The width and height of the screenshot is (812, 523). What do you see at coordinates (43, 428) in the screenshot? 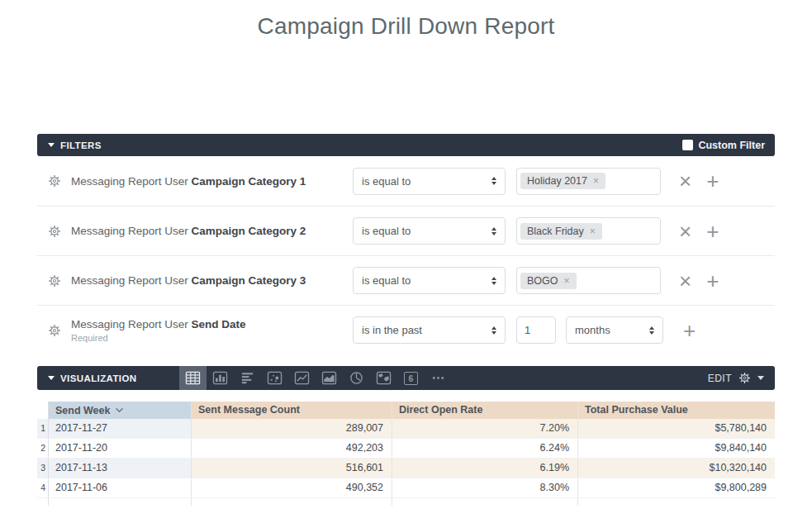
I see `row-number: 1` at bounding box center [43, 428].